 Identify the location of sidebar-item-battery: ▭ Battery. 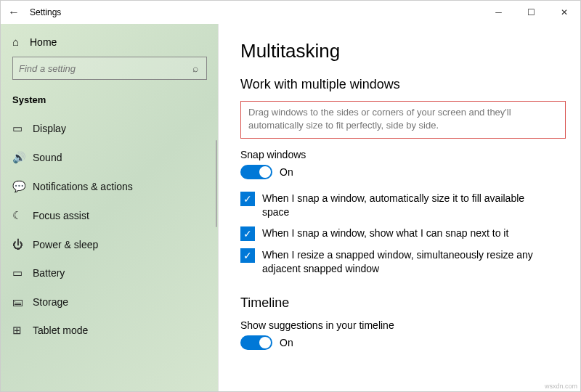
(110, 273).